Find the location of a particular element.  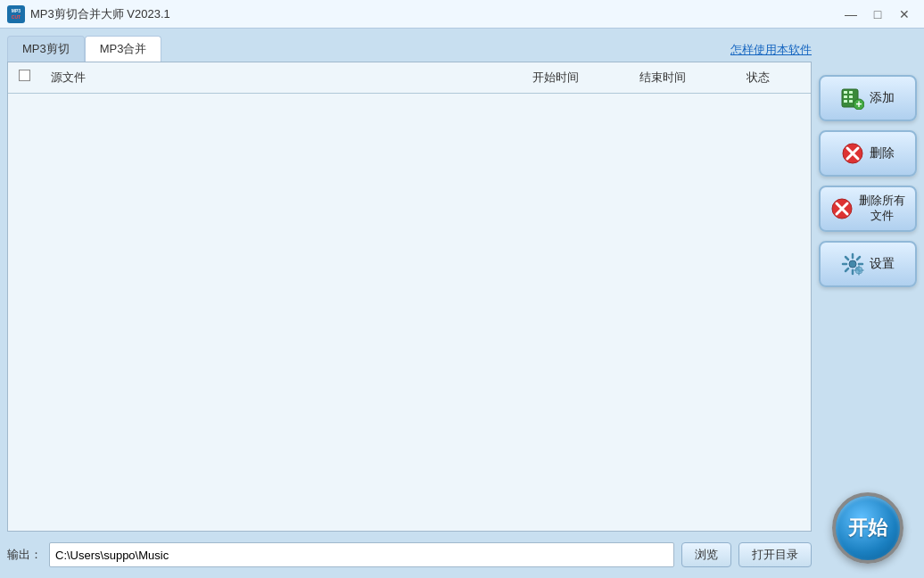

right-panel: + 添加 删除 is located at coordinates (868, 303).